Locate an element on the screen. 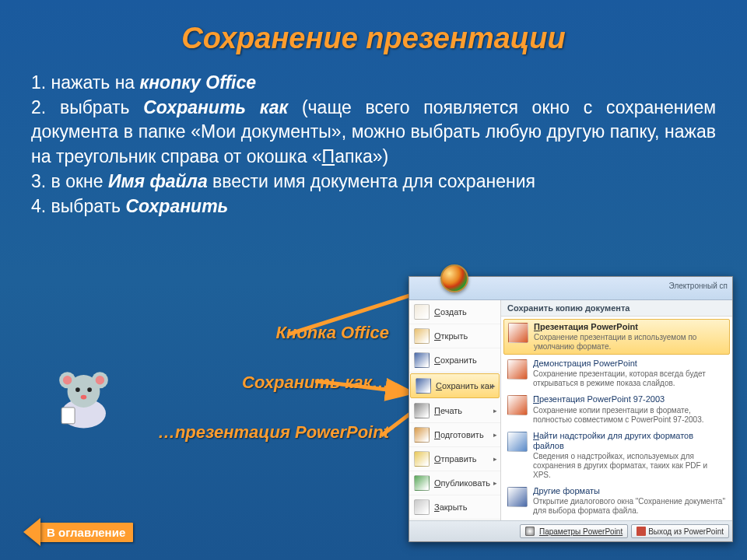 This screenshot has height=560, width=747. save-option-text: Презентация PowerPoint 97-2003Сохранение… is located at coordinates (630, 409).